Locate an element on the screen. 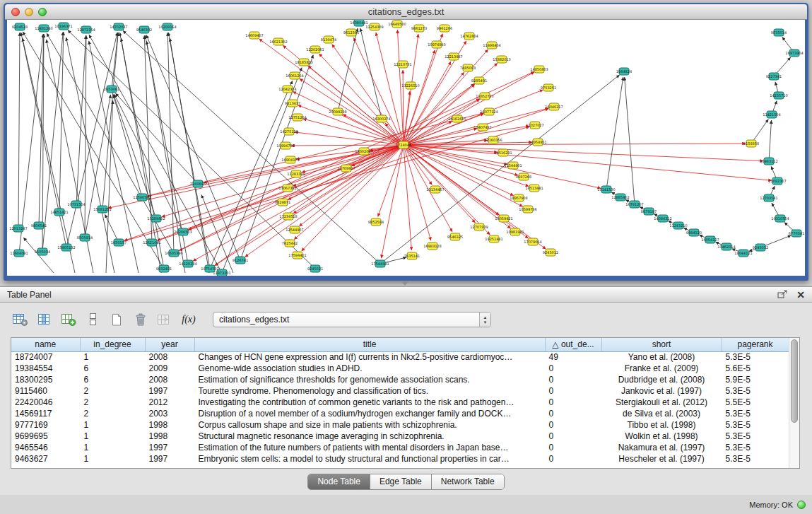 This screenshot has height=514, width=812. cell-out_degree: 49 is located at coordinates (573, 357).